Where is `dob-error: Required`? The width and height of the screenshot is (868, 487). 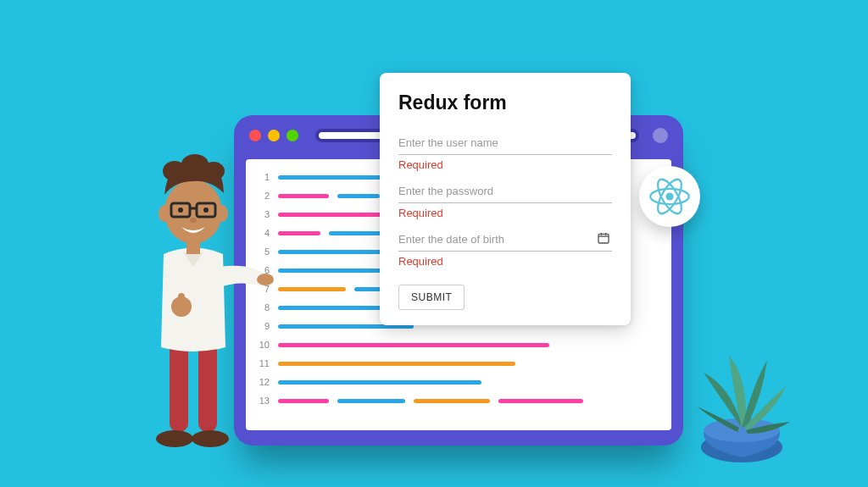
dob-error: Required is located at coordinates (505, 261).